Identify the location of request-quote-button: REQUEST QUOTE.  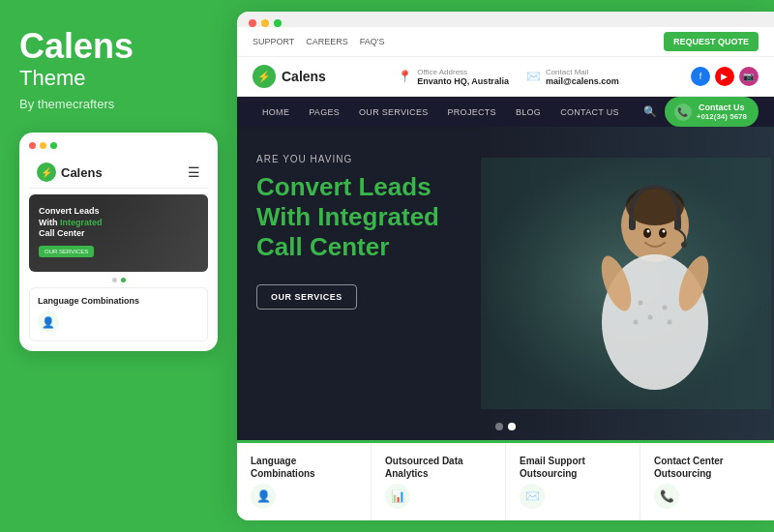
(711, 42).